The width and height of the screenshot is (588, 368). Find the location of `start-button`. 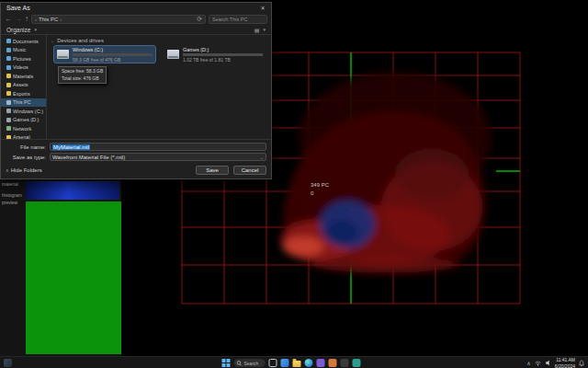

start-button is located at coordinates (226, 362).